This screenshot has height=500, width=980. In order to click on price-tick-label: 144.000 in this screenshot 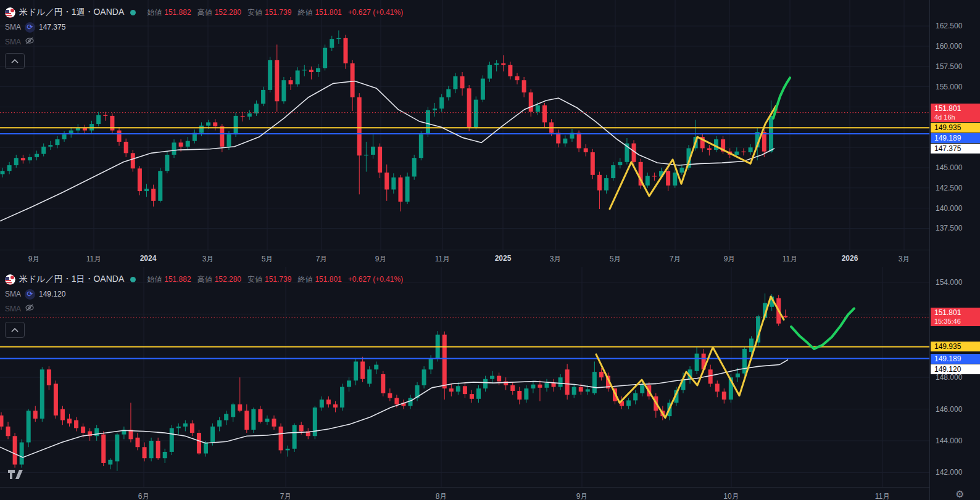, I will do `click(949, 441)`.